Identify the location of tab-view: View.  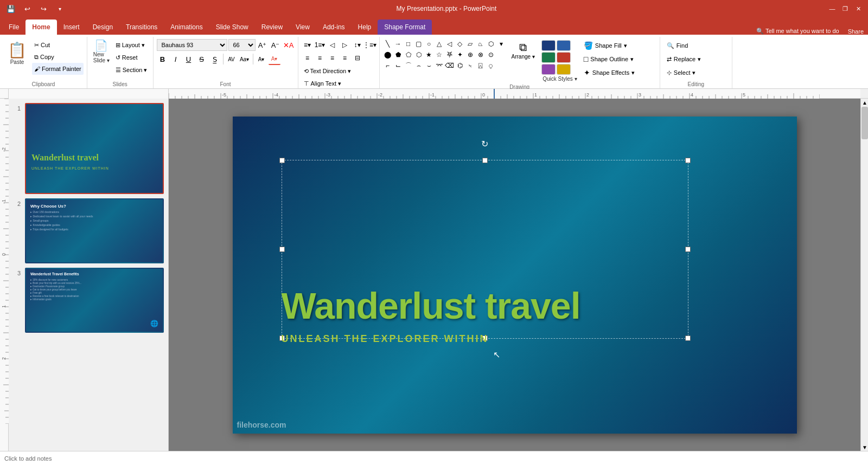
(303, 27).